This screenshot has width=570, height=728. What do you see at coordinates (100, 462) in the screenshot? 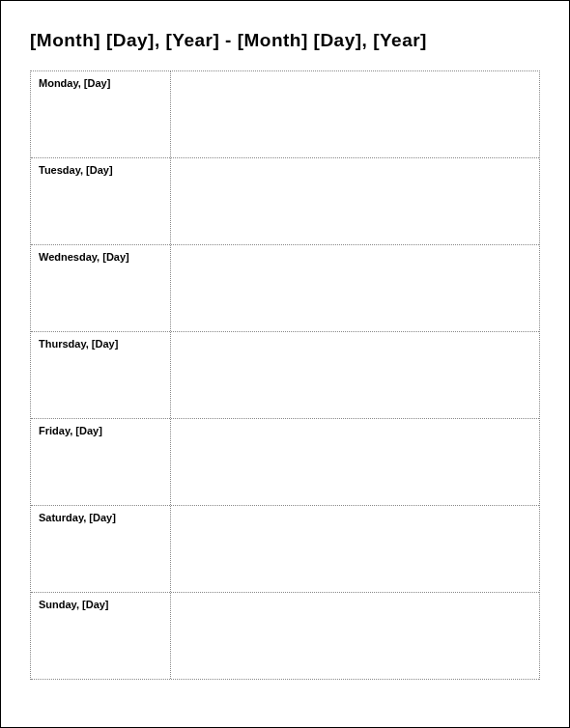
I see `day-label-cell: Friday, [Day]` at bounding box center [100, 462].